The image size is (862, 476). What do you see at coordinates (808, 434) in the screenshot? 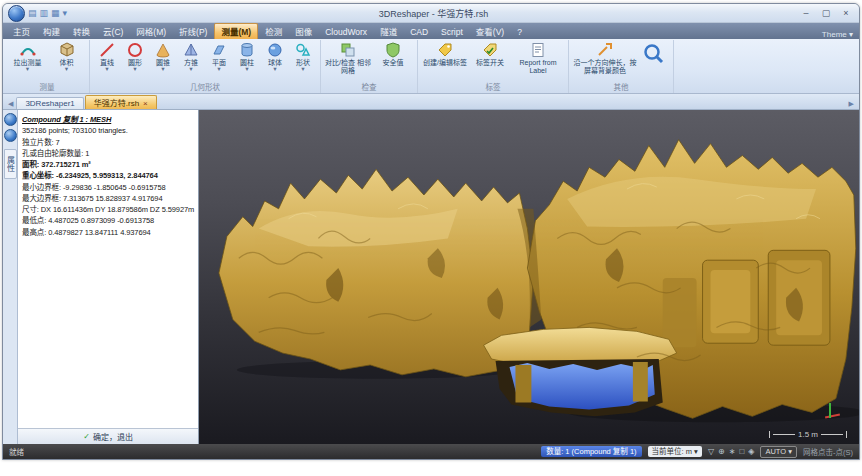
I see `scale-bar: 1.5 m` at bounding box center [808, 434].